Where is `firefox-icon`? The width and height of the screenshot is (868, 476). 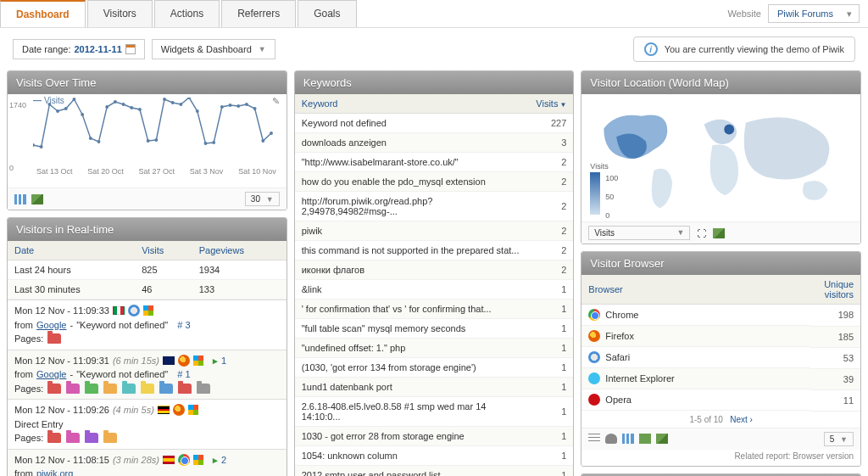
firefox-icon is located at coordinates (179, 410).